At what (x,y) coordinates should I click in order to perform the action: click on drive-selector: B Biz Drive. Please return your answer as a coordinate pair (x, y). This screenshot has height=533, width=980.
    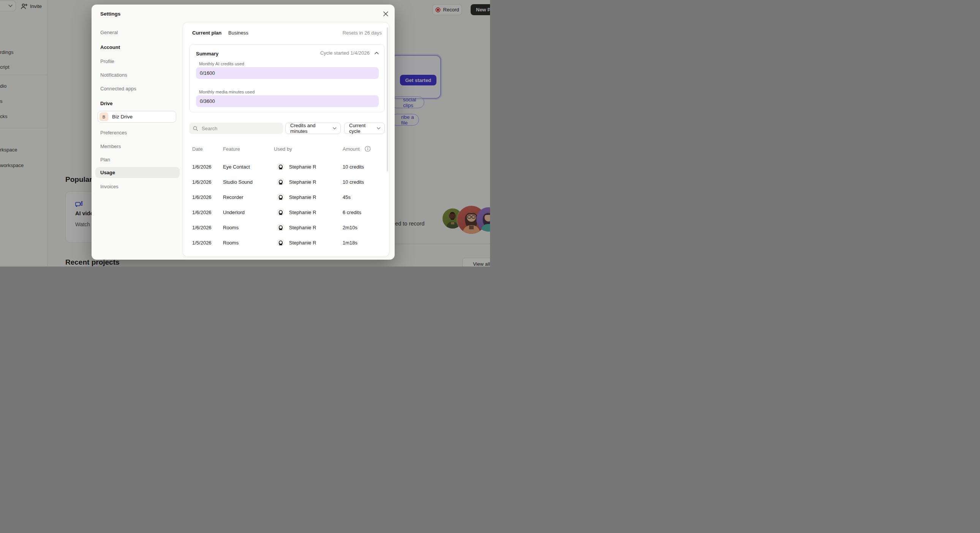
    Looking at the image, I should click on (137, 117).